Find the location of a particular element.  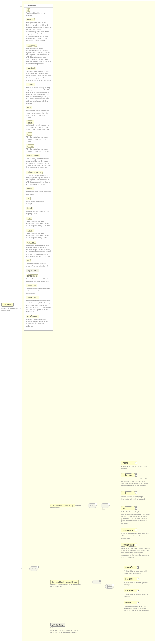

attr-desc: A free-text value assigned as property v… is located at coordinates (39, 212).